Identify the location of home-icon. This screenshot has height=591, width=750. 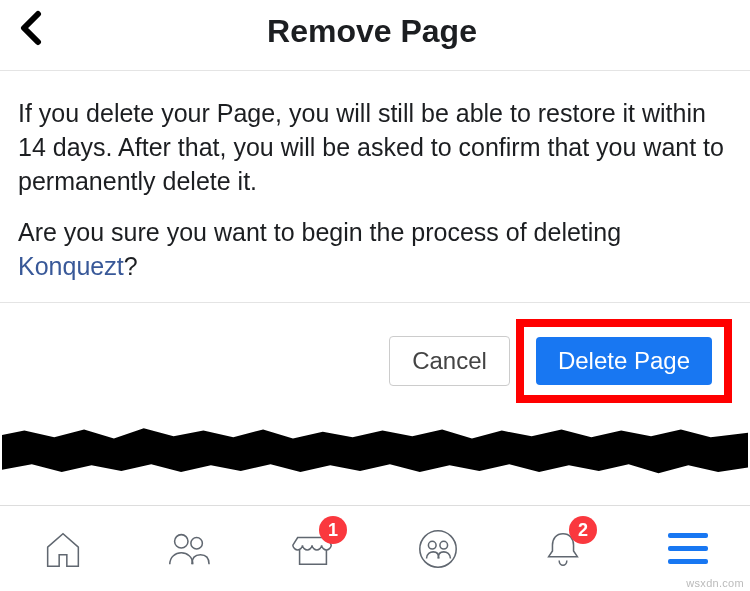
(63, 549).